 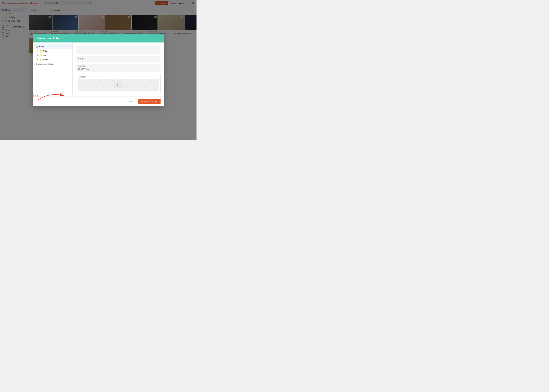 I want to click on cancel-button: CANCEL, so click(x=132, y=101).